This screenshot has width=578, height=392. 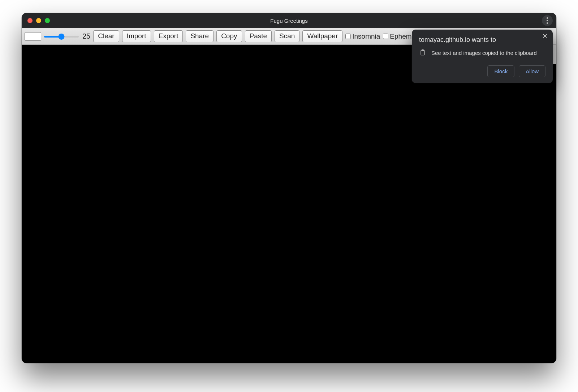 I want to click on close-icon: ✕, so click(x=545, y=36).